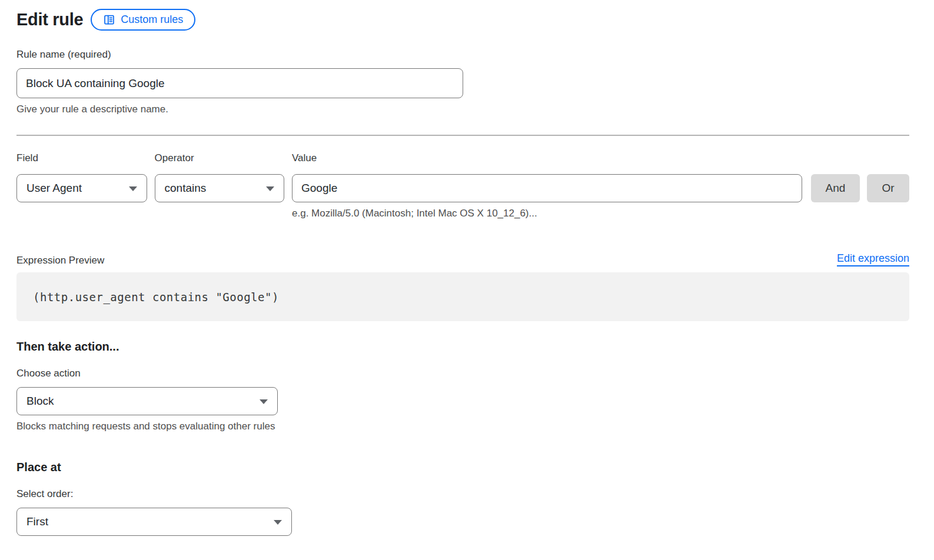  What do you see at coordinates (220, 188) in the screenshot?
I see `operator-select: contains` at bounding box center [220, 188].